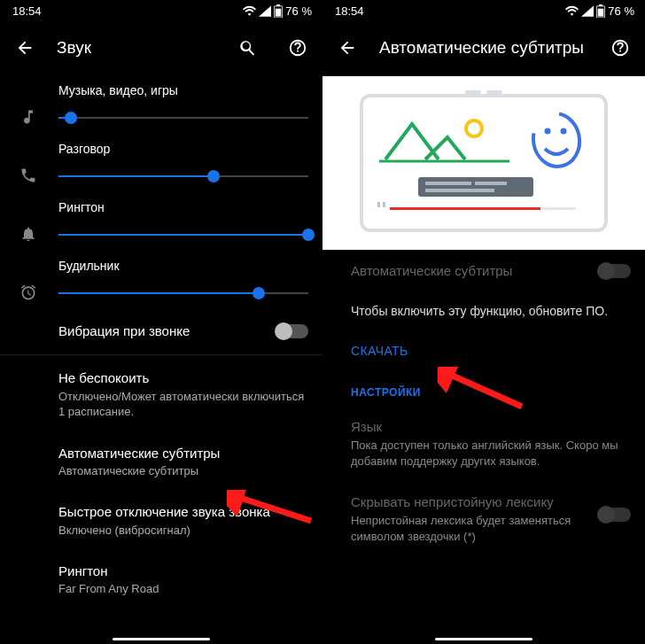 This screenshot has width=645, height=644. I want to click on search-button, so click(248, 48).